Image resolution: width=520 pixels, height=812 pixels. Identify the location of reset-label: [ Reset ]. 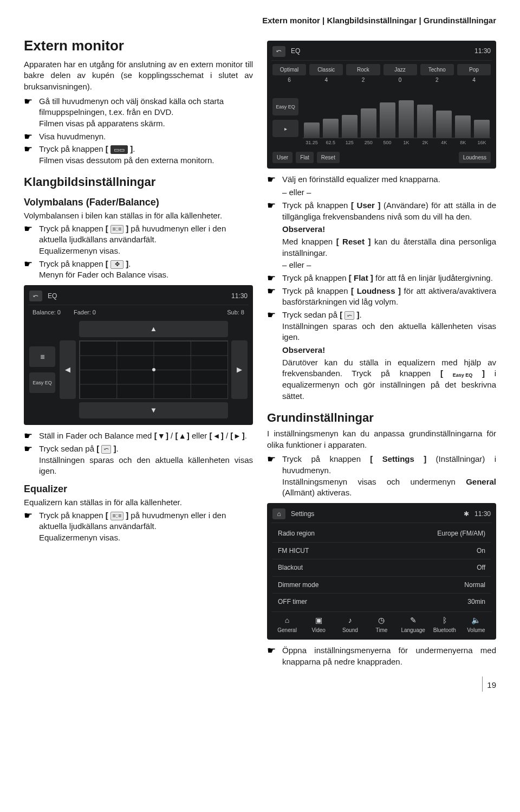
(354, 242).